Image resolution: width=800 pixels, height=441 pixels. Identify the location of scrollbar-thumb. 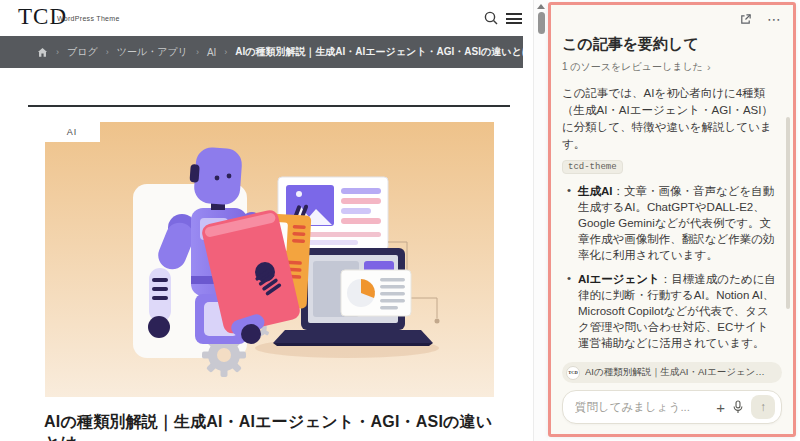
(542, 23).